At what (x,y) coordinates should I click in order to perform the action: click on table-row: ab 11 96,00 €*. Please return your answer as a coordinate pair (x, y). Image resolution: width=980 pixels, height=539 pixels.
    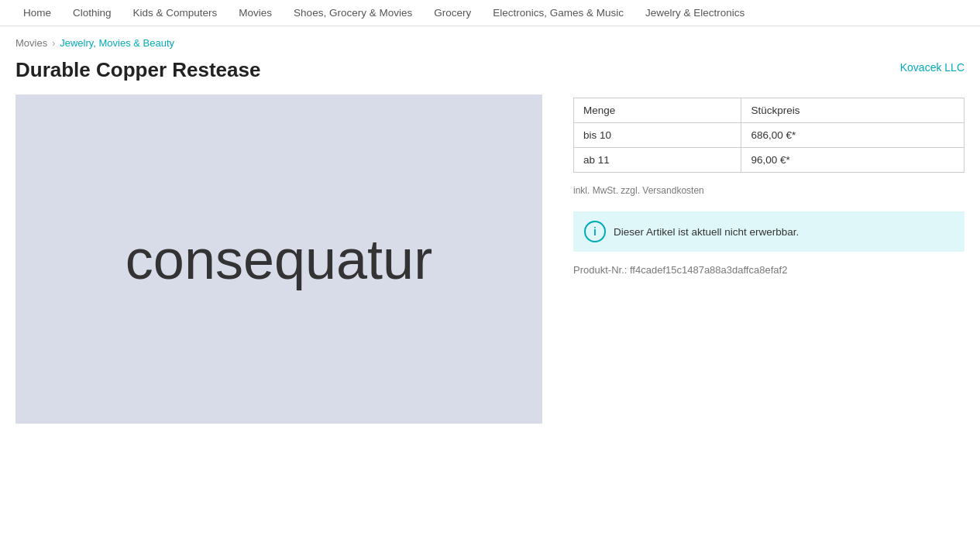
    Looking at the image, I should click on (769, 160).